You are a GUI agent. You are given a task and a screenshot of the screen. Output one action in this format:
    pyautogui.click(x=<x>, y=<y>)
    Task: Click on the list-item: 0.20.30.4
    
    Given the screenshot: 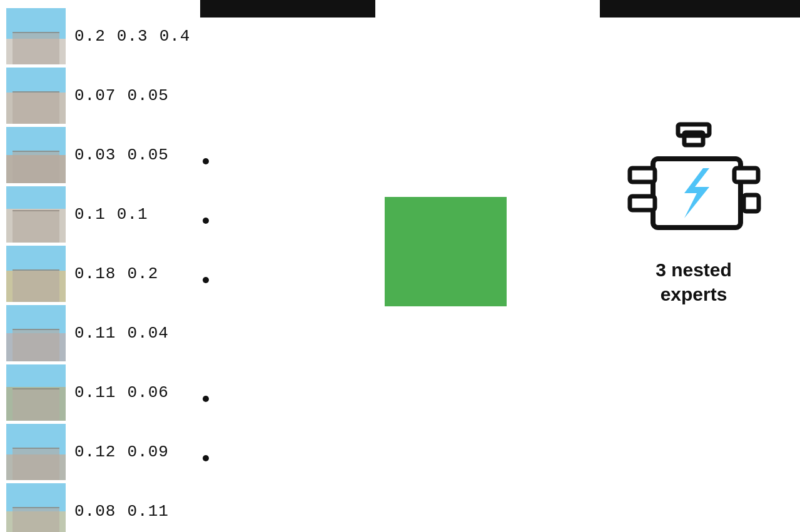 What is the action you would take?
    pyautogui.click(x=98, y=36)
    